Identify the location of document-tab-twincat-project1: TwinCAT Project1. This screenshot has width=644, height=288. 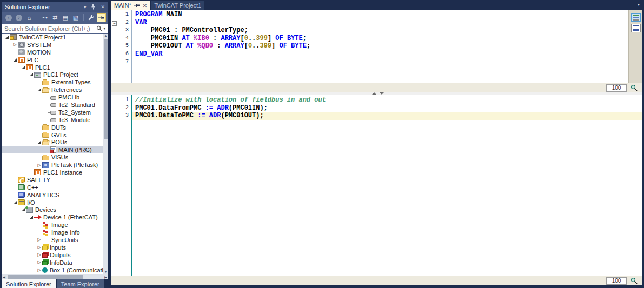
(177, 5).